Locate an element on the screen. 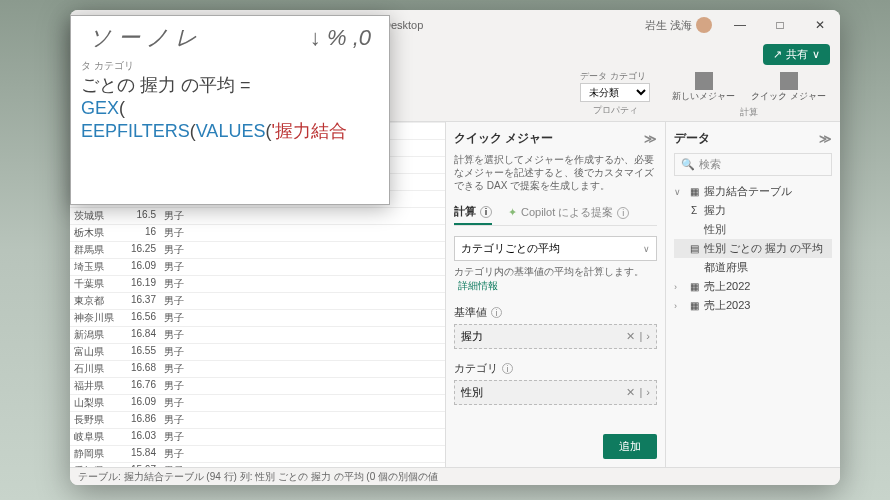 Image resolution: width=890 pixels, height=500 pixels. status-bar: テーブル: 握力結合テーブル (94 行) 列: 性別 ごとの 握力 の平均 (… is located at coordinates (455, 476).